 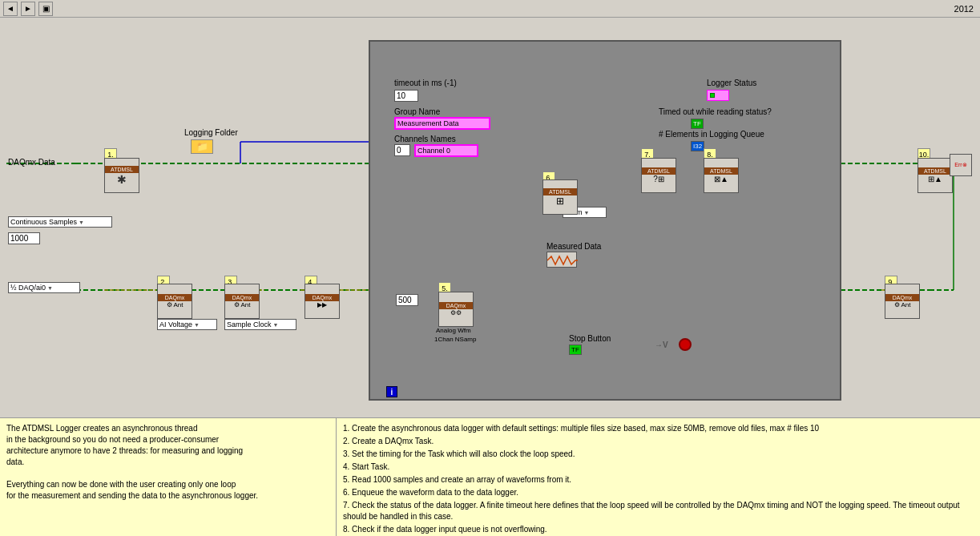 What do you see at coordinates (175, 301) in the screenshot?
I see `daqmx-block-2: DAQmx ⚙ Ant` at bounding box center [175, 301].